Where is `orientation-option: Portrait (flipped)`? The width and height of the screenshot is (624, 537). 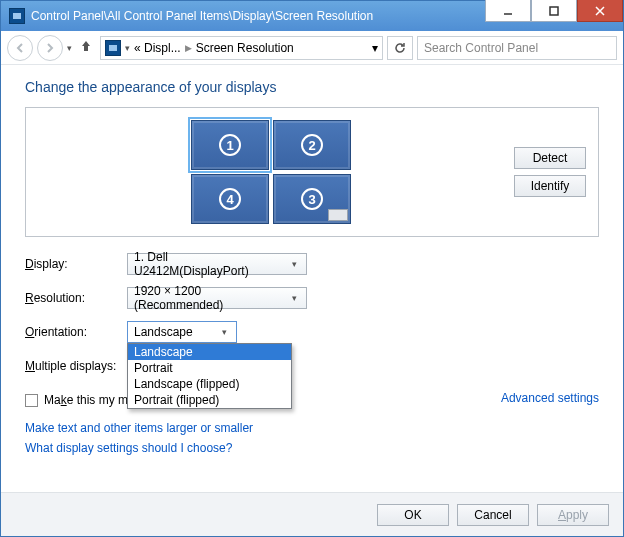 orientation-option: Portrait (flipped) is located at coordinates (210, 400).